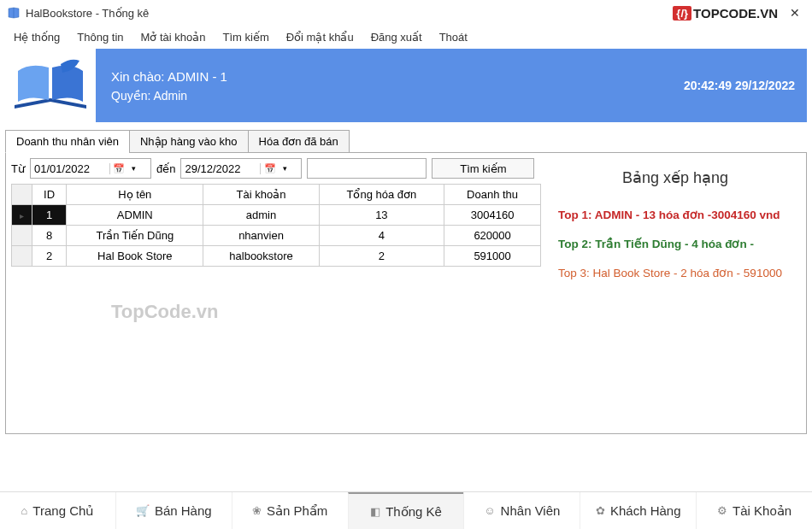 The image size is (812, 529). Describe the element at coordinates (762, 511) in the screenshot. I see `nav-label: Tài Khoản` at that location.